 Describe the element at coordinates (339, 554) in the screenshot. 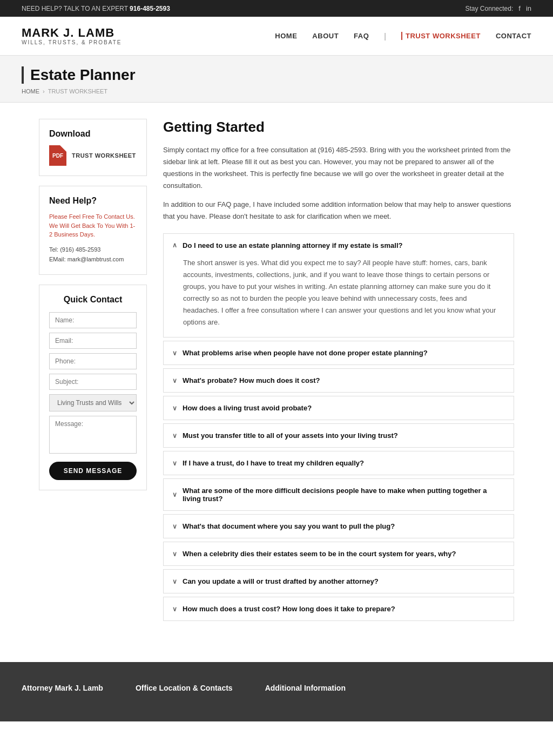

I see `faq-item: ∨When a celebrity dies their estates see…` at that location.